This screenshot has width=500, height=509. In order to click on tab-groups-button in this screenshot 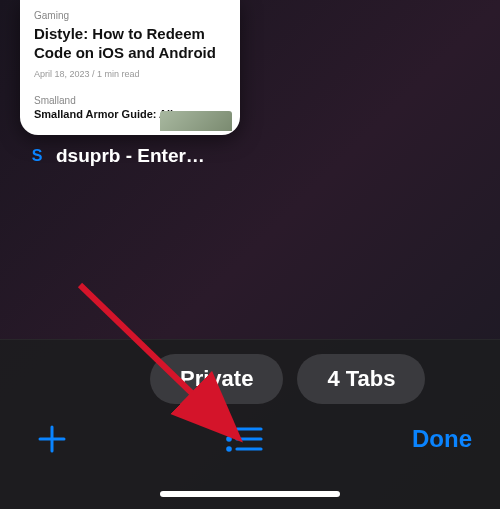, I will do `click(244, 439)`.